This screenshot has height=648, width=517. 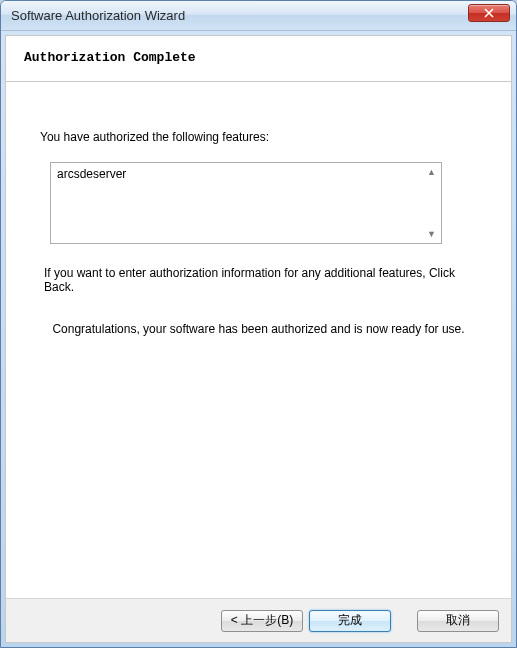 What do you see at coordinates (258, 137) in the screenshot?
I see `lead-text: You have authorized the following featur…` at bounding box center [258, 137].